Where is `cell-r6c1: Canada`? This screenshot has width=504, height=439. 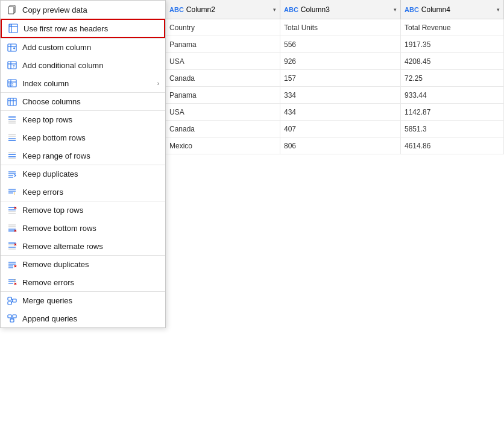
cell-r6c1: Canada is located at coordinates (223, 129).